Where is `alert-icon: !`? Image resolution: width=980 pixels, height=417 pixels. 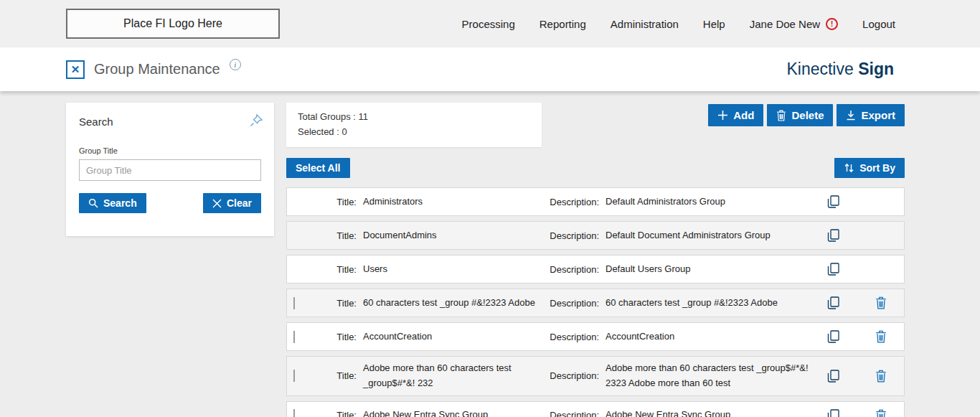 alert-icon: ! is located at coordinates (832, 24).